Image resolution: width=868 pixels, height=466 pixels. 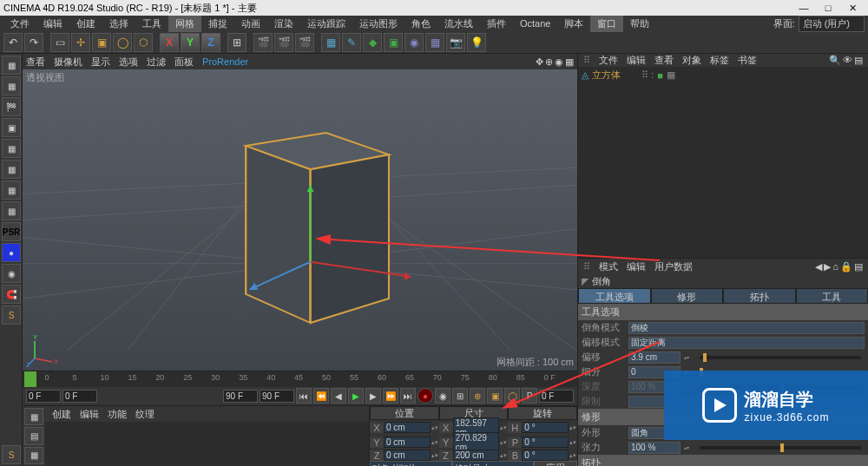 I want to click on scale-tool: ▣, so click(x=102, y=43).